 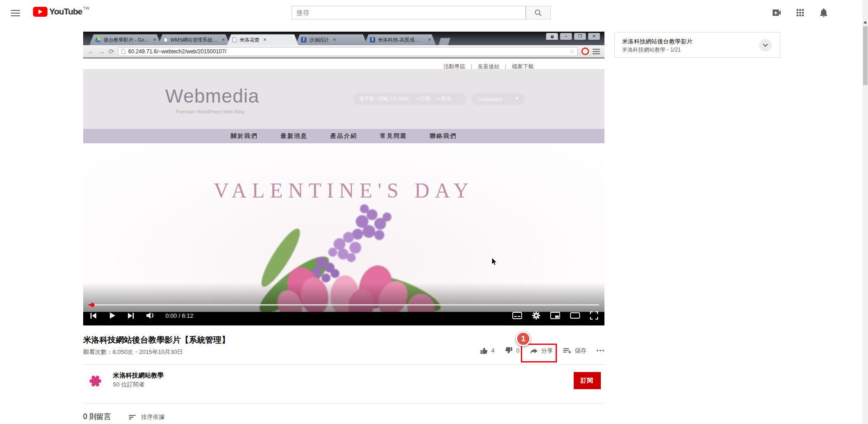 What do you see at coordinates (434, 13) in the screenshot?
I see `youtube-header: YouTube TW` at bounding box center [434, 13].